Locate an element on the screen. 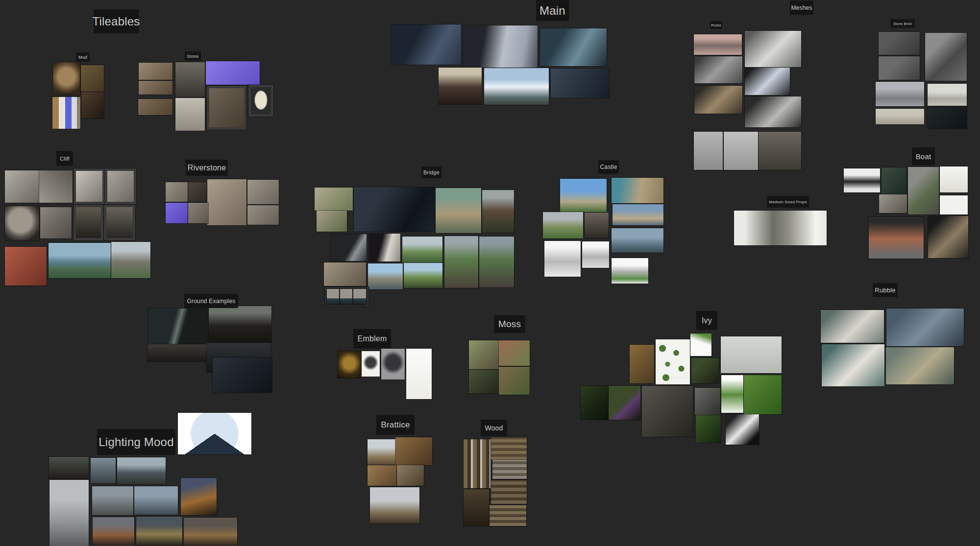 This screenshot has width=980, height=546. group-label-brattice: Brattice is located at coordinates (395, 425).